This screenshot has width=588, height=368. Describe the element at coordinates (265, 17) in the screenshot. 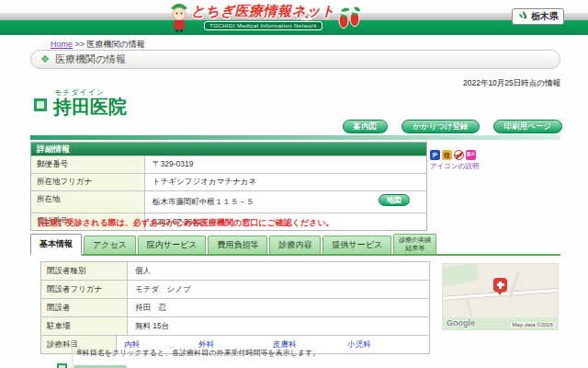

I see `site-logo: とちぎ医療情報ネット TOCHIGI Medical Information N…` at that location.